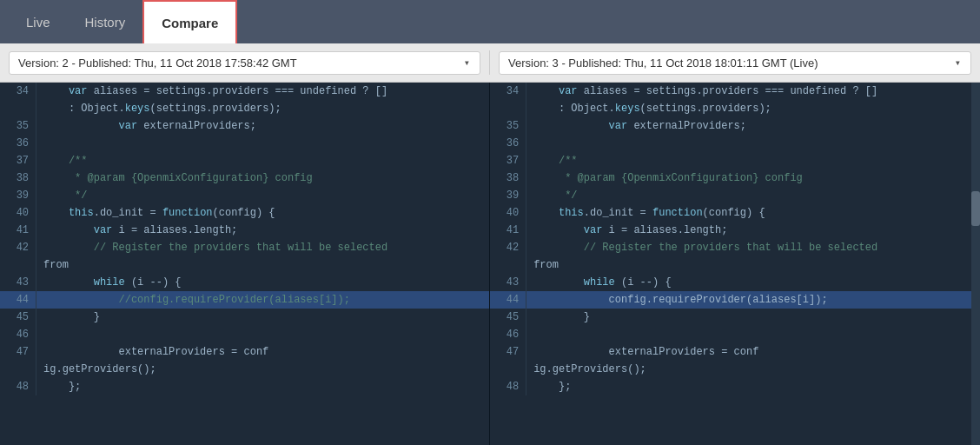 This screenshot has height=445, width=980. What do you see at coordinates (189, 22) in the screenshot?
I see `tab-compare: Compare` at bounding box center [189, 22].